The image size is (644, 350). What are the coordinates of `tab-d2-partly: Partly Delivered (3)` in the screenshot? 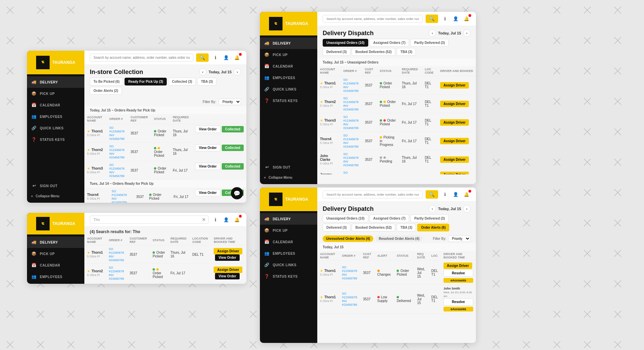 It's located at (429, 218).